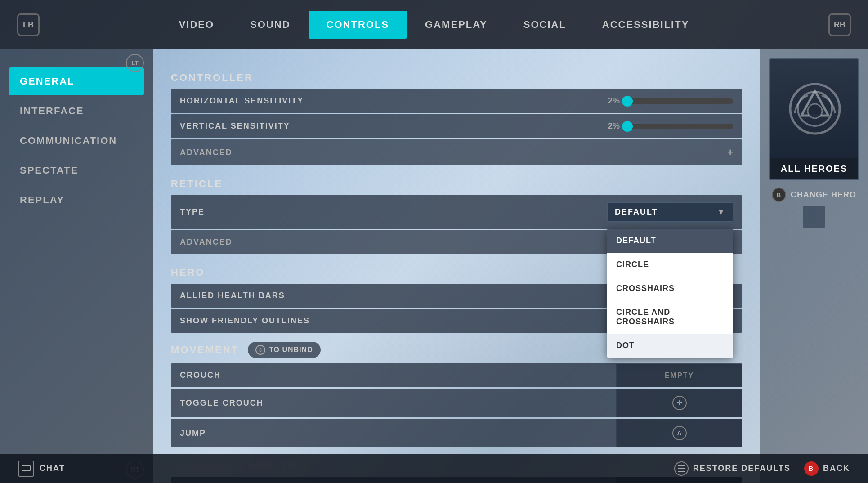 This screenshot has height=483, width=868. Describe the element at coordinates (680, 433) in the screenshot. I see `jump-binding-icon: A` at that location.